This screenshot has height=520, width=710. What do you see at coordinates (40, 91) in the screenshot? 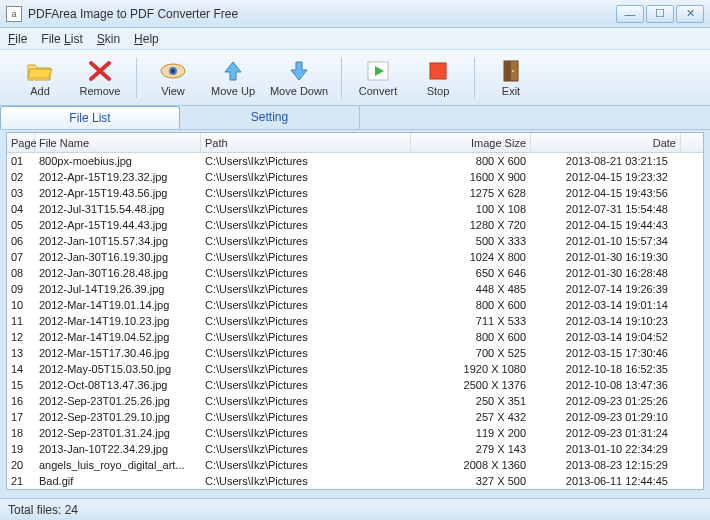
I see `add-label: Add` at bounding box center [40, 91].